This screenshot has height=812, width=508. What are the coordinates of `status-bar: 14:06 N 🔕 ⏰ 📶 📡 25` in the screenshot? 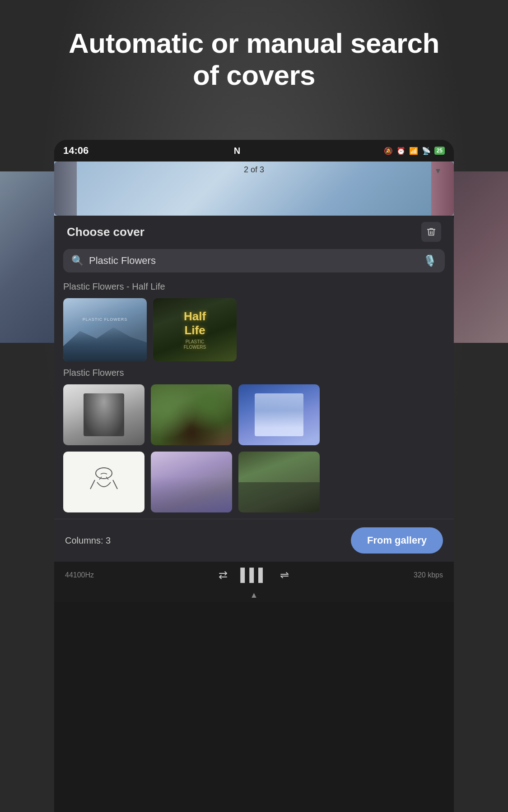 It's located at (254, 151).